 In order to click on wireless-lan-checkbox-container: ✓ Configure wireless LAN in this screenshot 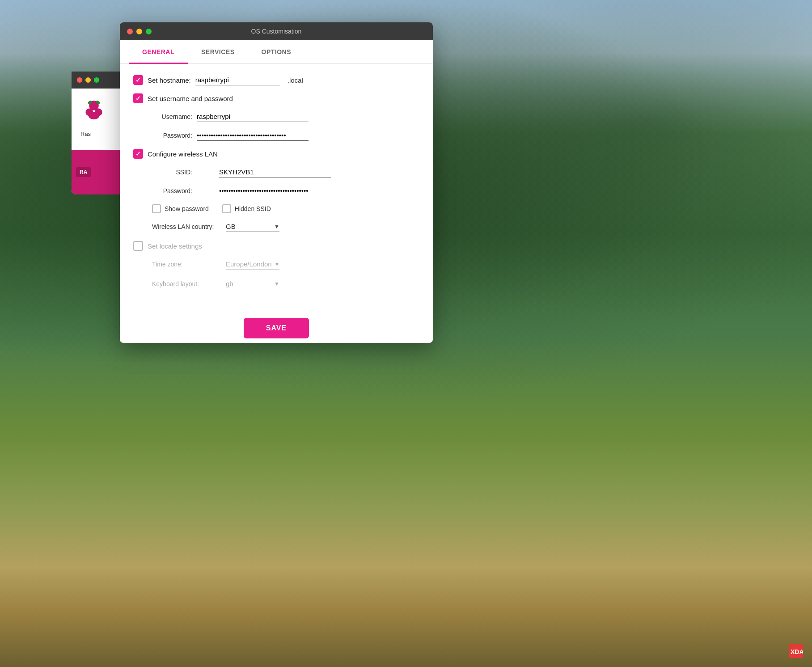, I will do `click(175, 154)`.